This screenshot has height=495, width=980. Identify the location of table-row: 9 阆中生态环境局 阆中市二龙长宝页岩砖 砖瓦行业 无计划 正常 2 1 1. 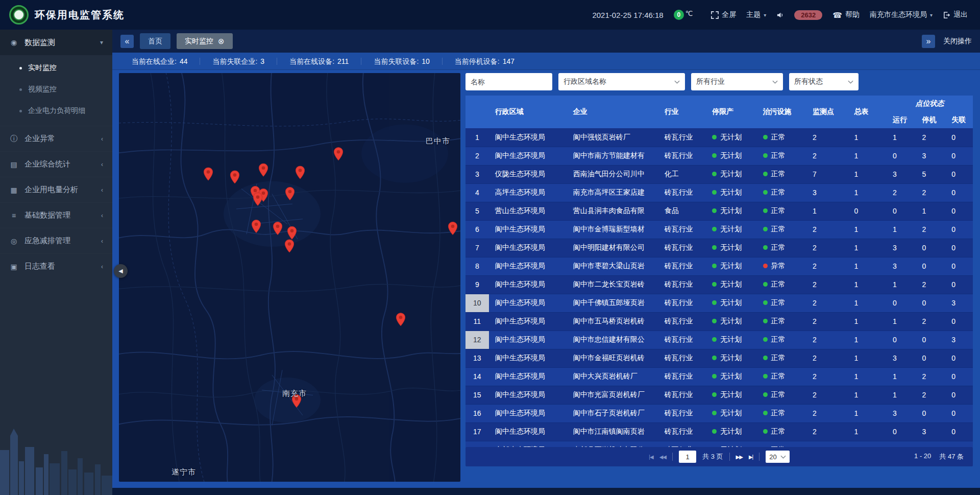
(719, 285).